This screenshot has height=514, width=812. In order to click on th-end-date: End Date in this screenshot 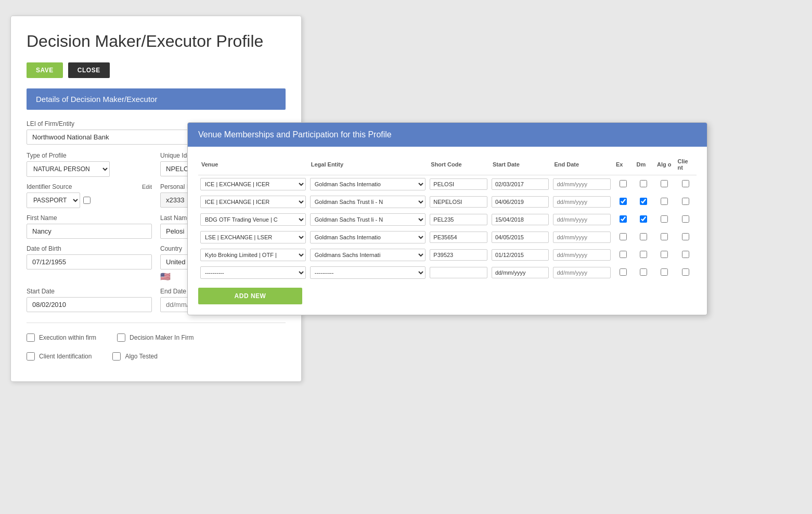, I will do `click(582, 165)`.